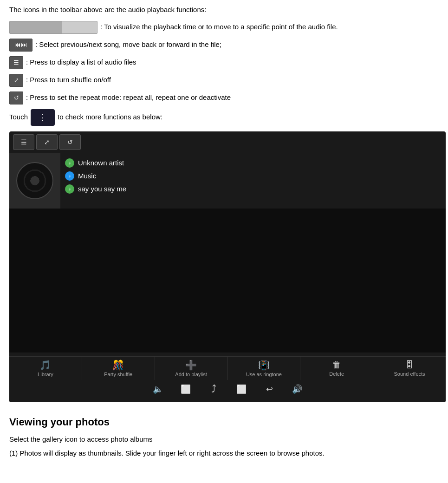 This screenshot has width=448, height=483. Describe the element at coordinates (110, 117) in the screenshot. I see `touch-suffix: to check more functions as below:` at that location.